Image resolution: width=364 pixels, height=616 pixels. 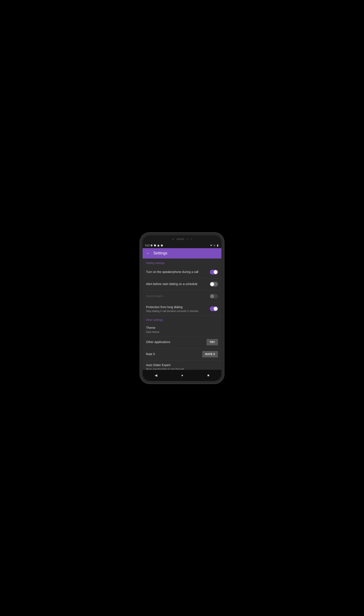 What do you see at coordinates (182, 273) in the screenshot?
I see `speakerphone-setting-row: Turn on the speakerphone during a call` at bounding box center [182, 273].